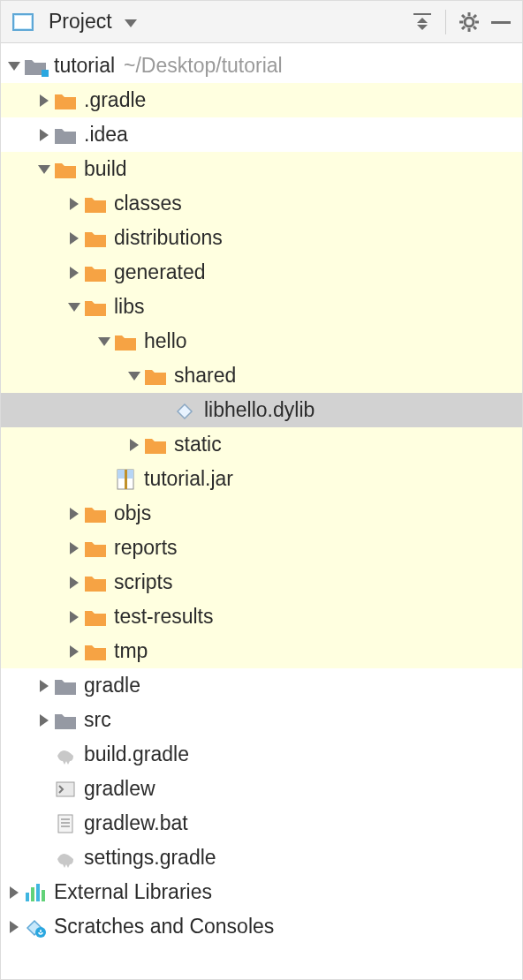 The width and height of the screenshot is (523, 980). I want to click on tree-node-dot-gradle: .gradle, so click(262, 101).